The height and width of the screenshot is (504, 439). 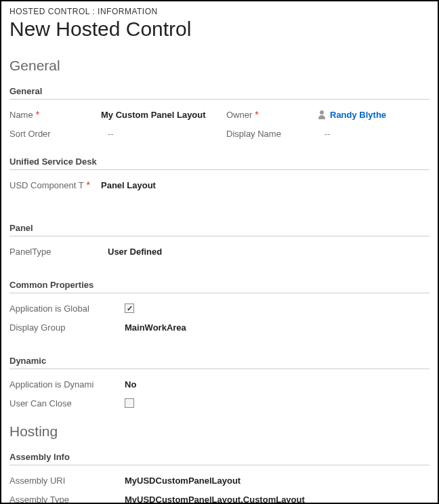 I want to click on field-owner: Randy Blythe, so click(x=374, y=115).